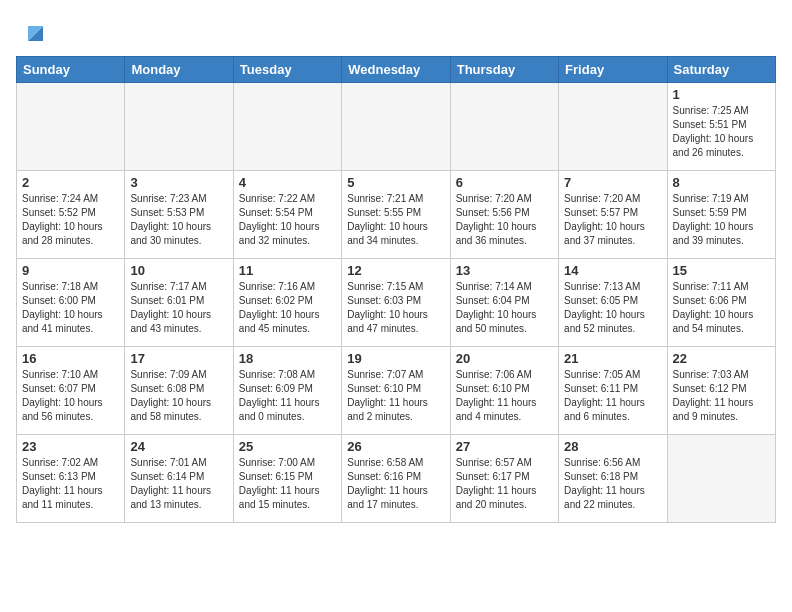 The width and height of the screenshot is (792, 612). I want to click on day-info: Sunrise: 7:00 AM Sunset: 6:15 PM Dayligh…, so click(288, 484).